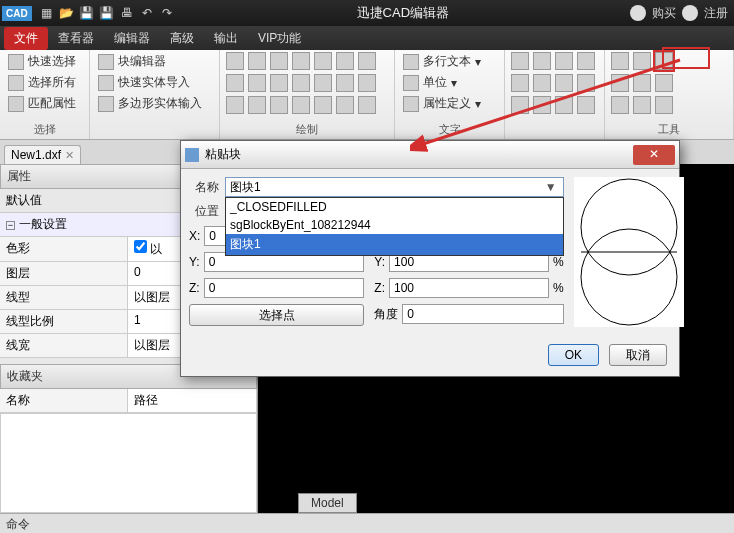 The image size is (734, 533). What do you see at coordinates (301, 61) in the screenshot?
I see `arc-icon` at bounding box center [301, 61].